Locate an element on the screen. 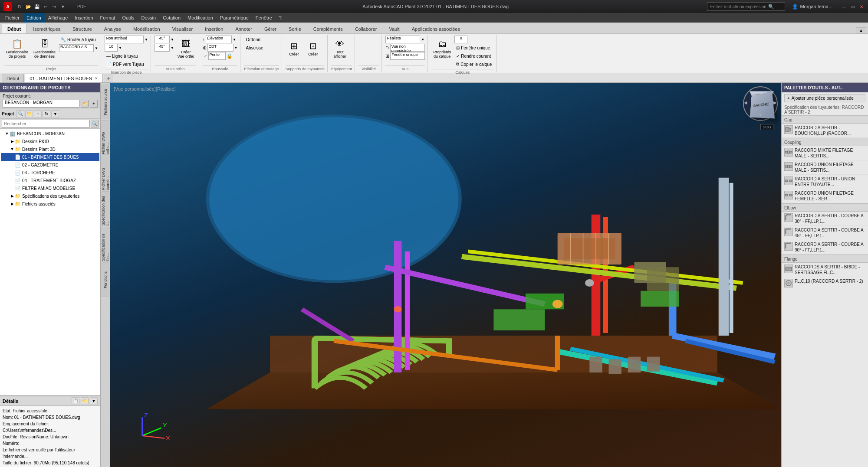 The width and height of the screenshot is (868, 467). elbow-item-3: RACCORD A SERTIR - COURBE A 90° - FF,LLP… is located at coordinates (825, 247).